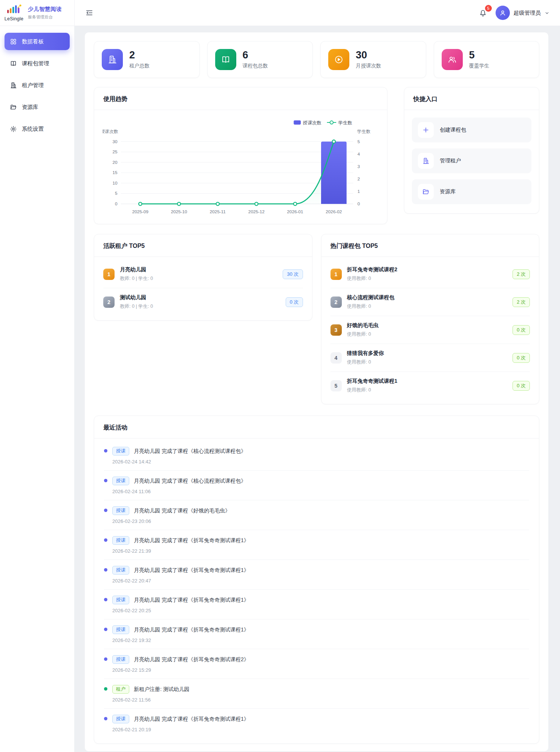  What do you see at coordinates (369, 66) in the screenshot?
I see `stat-label: 月授课次数` at bounding box center [369, 66].